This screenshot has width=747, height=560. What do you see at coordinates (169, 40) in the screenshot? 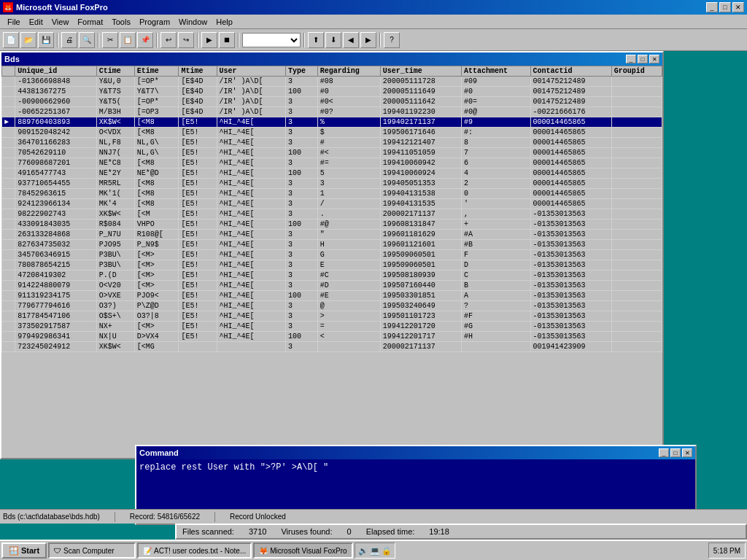
I see `undo-button: ↩` at bounding box center [169, 40].